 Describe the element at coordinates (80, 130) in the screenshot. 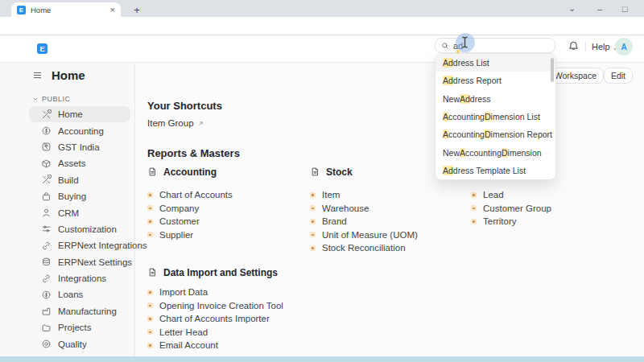

I see `sidebar-item-accounting: Accounting` at that location.